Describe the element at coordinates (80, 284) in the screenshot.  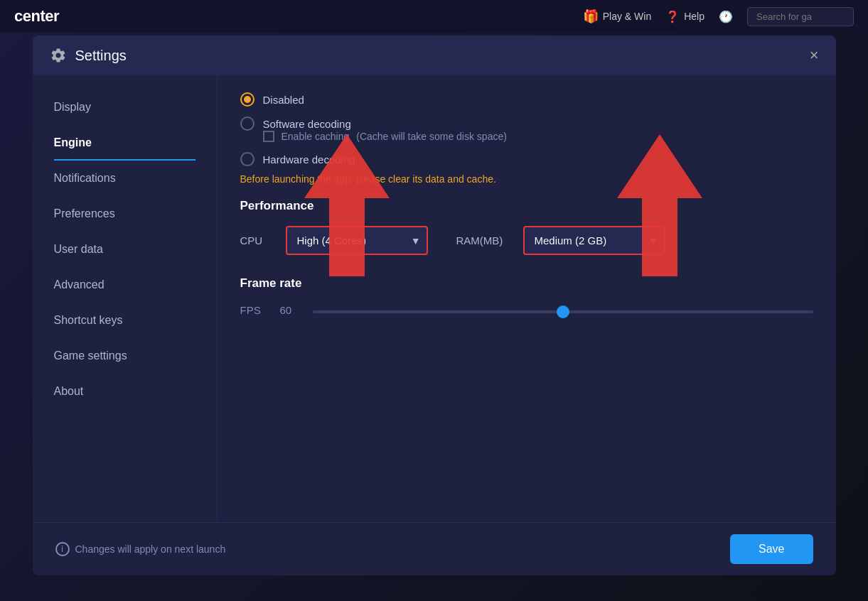
I see `sidebar-label-advanced: Advanced` at that location.